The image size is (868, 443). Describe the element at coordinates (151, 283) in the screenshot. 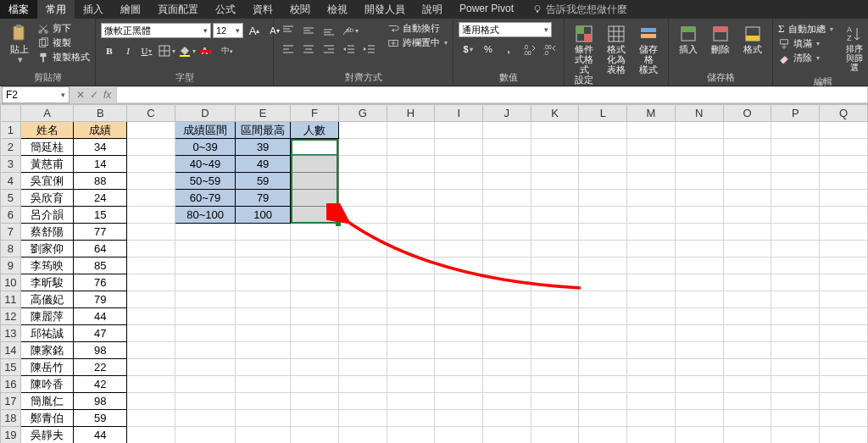

I see `cell-C10` at that location.